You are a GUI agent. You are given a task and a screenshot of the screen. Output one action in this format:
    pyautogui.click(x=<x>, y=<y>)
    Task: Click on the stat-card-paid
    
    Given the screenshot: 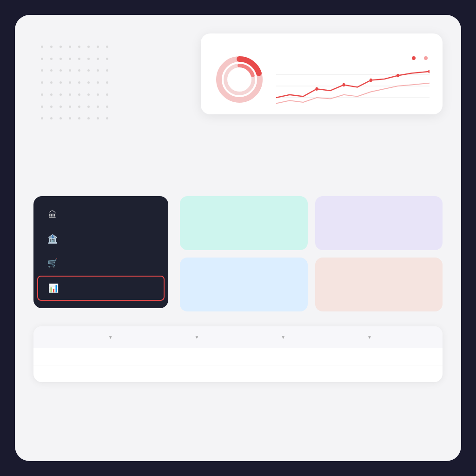 What is the action you would take?
    pyautogui.click(x=244, y=223)
    